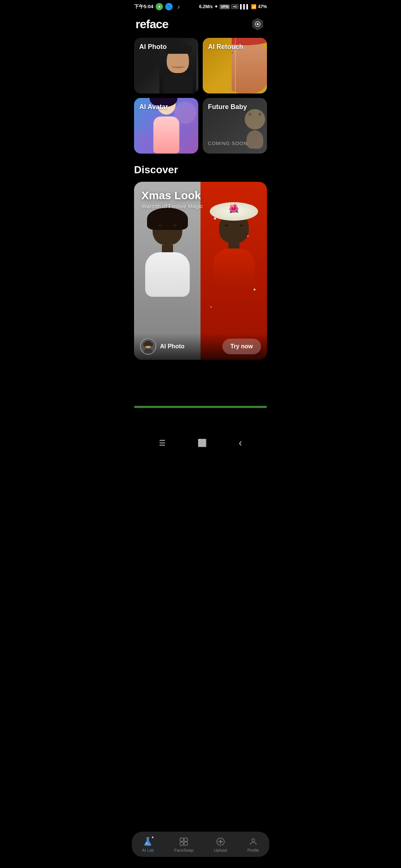  I want to click on woman-left-hair, so click(167, 219).